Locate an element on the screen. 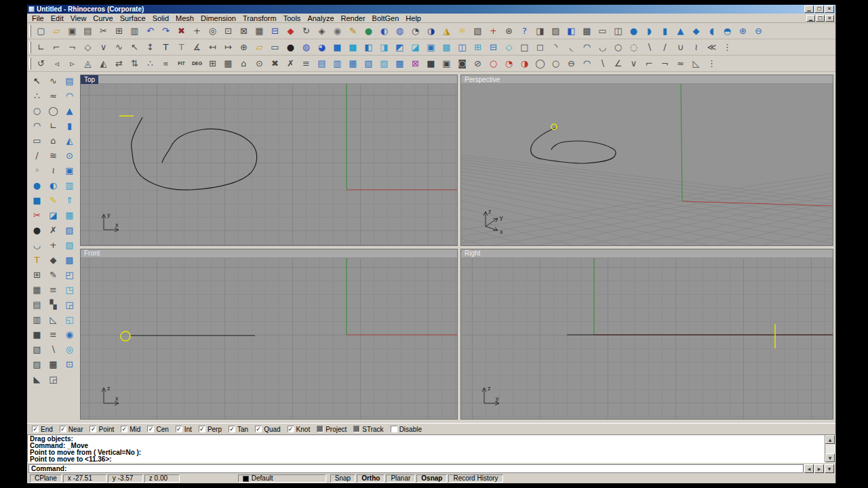 This screenshot has width=868, height=488. red-arc-icon: ◔ is located at coordinates (509, 64).